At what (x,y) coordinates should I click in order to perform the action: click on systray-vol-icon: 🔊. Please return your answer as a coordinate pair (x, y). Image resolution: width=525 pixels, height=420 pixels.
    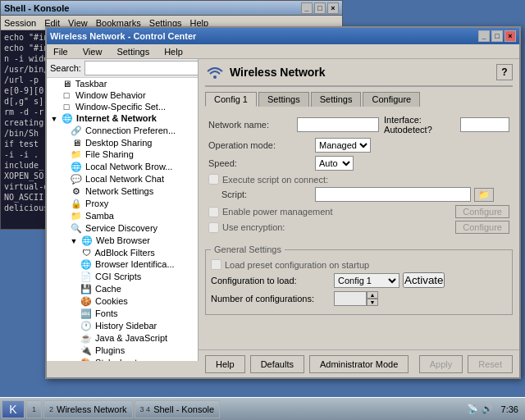
    Looking at the image, I should click on (487, 409).